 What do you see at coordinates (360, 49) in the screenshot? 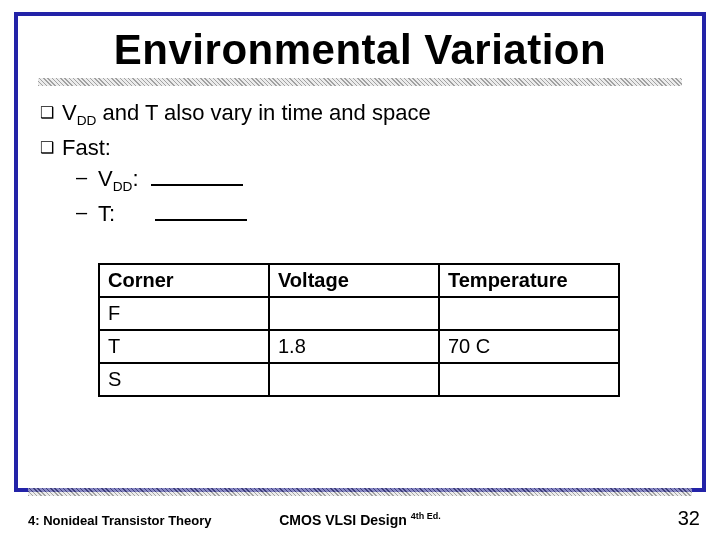
I see `slide-title: Environmental Variation` at bounding box center [360, 49].